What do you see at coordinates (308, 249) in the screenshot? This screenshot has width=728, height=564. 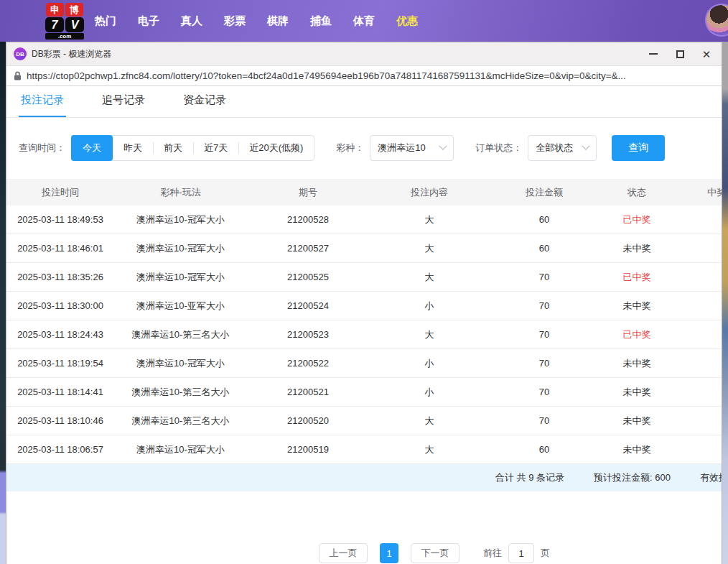 I see `cell-issue: 21200527` at bounding box center [308, 249].